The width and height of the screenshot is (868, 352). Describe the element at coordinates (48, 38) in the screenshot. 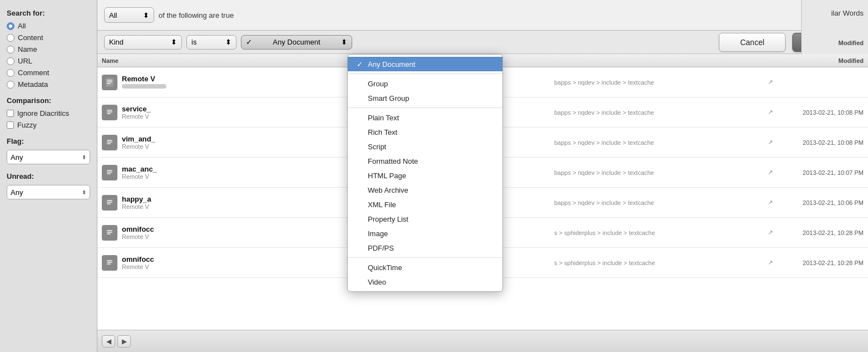

I see `radio-content: Content` at that location.